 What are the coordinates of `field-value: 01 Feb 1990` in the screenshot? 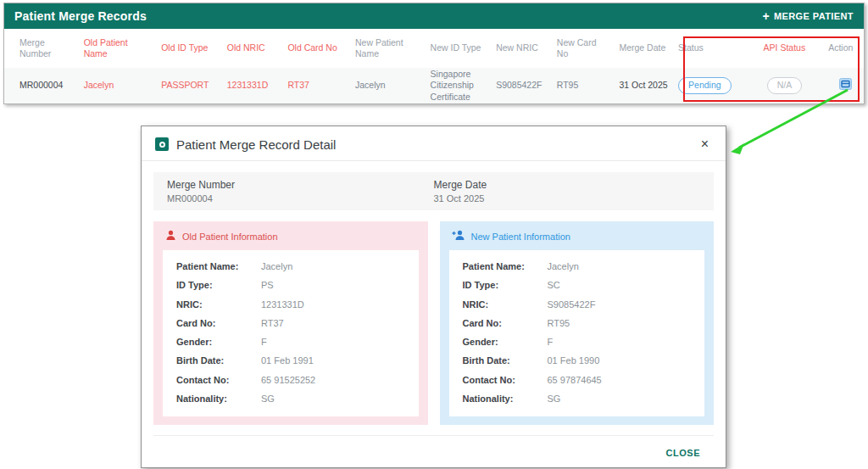 It's located at (620, 360).